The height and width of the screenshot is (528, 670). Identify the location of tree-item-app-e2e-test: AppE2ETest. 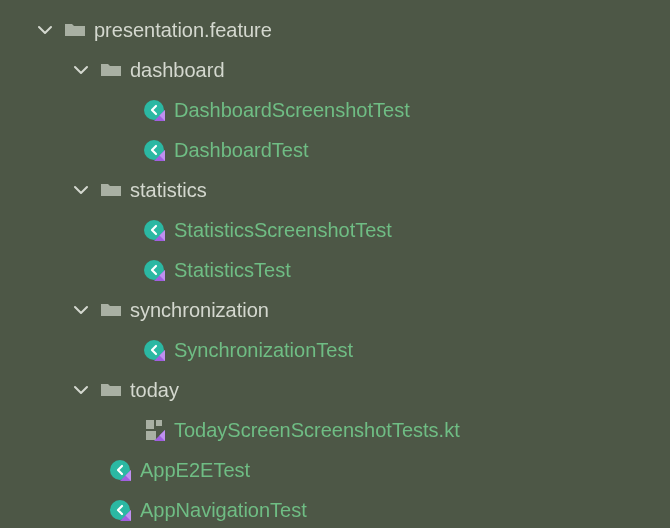
(335, 470).